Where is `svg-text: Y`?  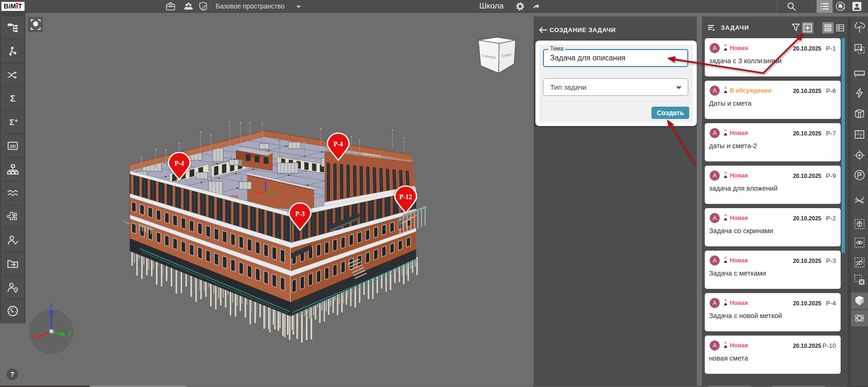
svg-text: Y is located at coordinates (70, 334).